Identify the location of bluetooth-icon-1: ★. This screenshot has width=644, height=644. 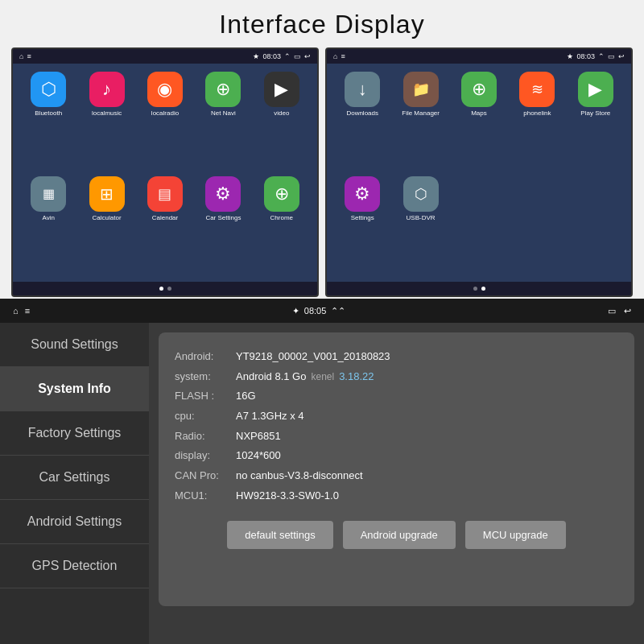
(256, 56).